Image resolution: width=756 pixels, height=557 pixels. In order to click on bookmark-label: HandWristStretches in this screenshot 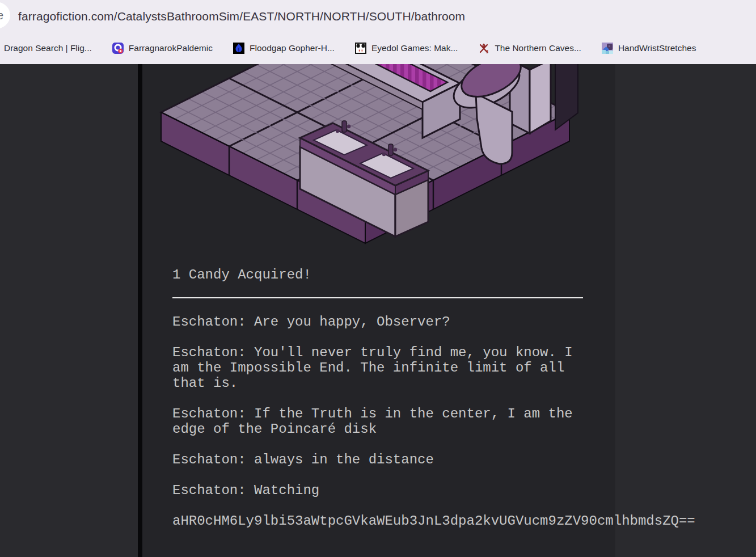, I will do `click(657, 48)`.